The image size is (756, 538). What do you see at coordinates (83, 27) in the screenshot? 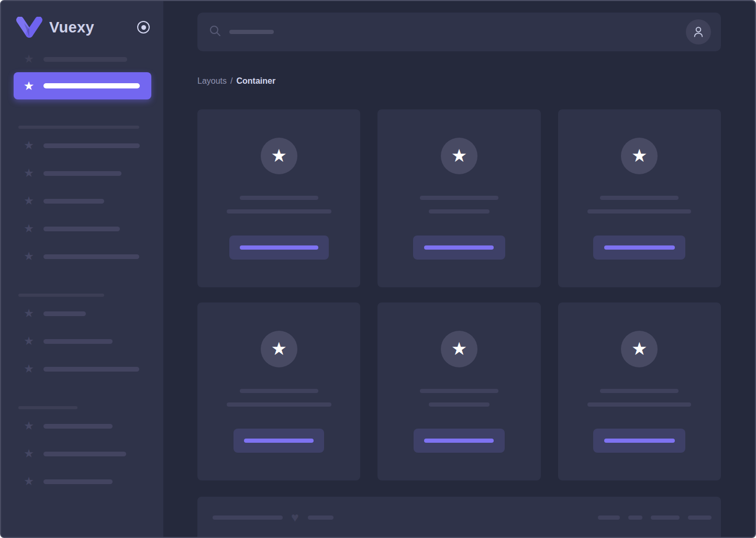
I see `brand-header: Vuexy` at bounding box center [83, 27].